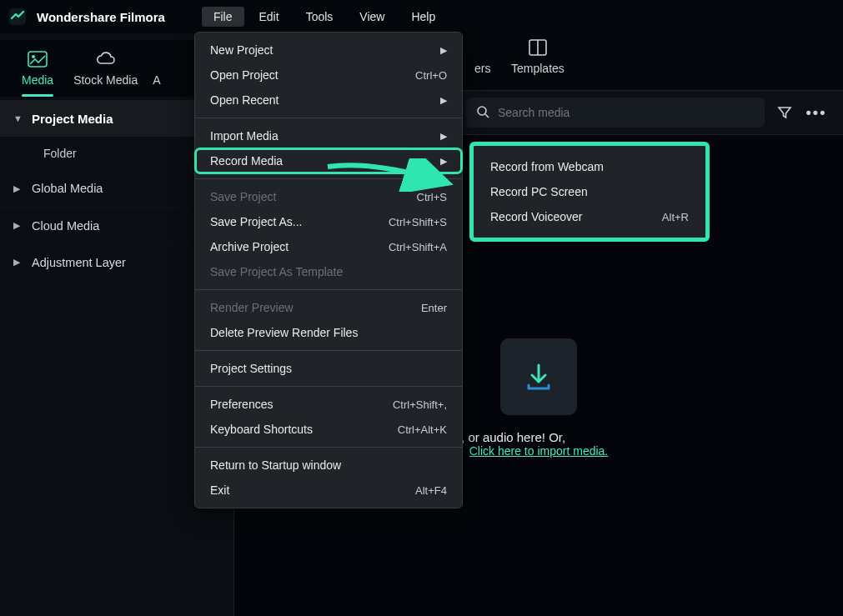 Image resolution: width=843 pixels, height=616 pixels. Describe the element at coordinates (101, 17) in the screenshot. I see `app-title: Wondershare Filmora` at that location.